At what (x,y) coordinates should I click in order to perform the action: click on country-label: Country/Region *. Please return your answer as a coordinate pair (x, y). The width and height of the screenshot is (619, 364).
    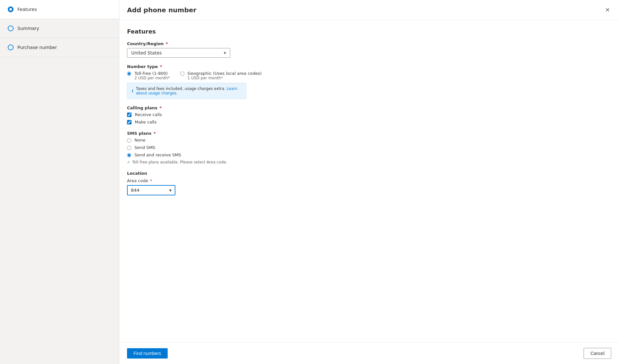
    Looking at the image, I should click on (369, 44).